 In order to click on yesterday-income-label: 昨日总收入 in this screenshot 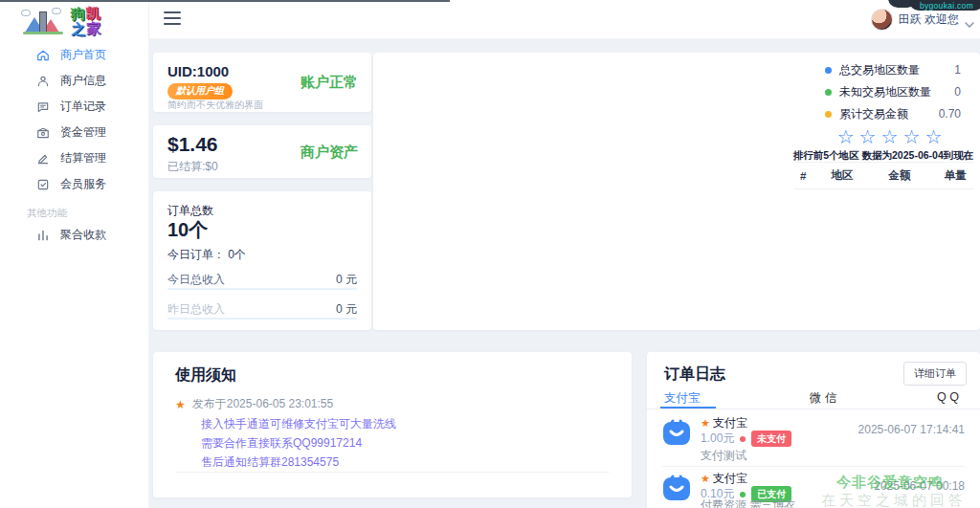, I will do `click(196, 310)`.